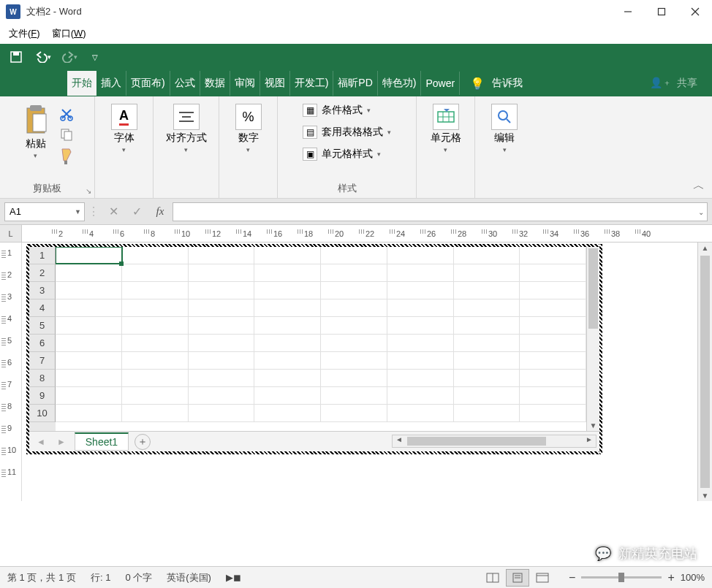  I want to click on tab-data: 数据, so click(215, 83).